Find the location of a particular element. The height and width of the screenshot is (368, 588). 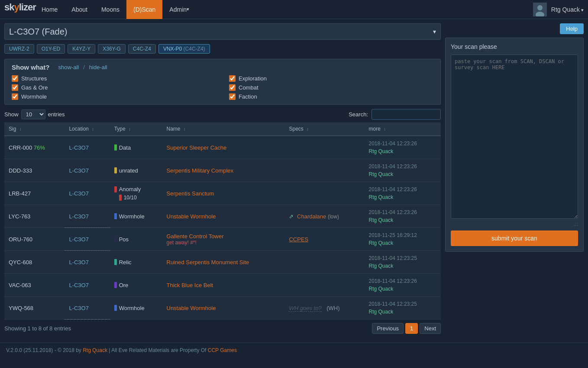

system-selector: L-C3O7 (Fade) ▾ is located at coordinates (223, 32).